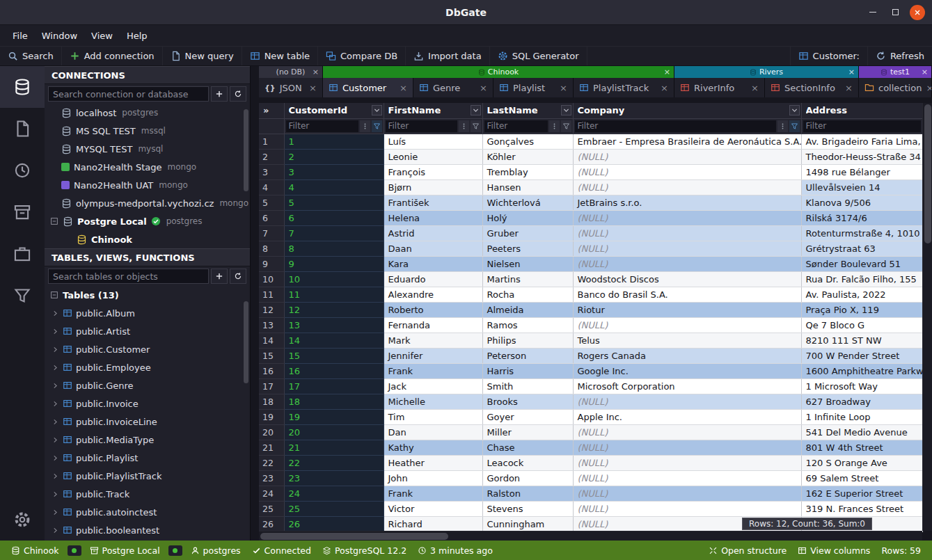 This screenshot has width=932, height=560. What do you see at coordinates (334, 111) in the screenshot?
I see `column-header-customerid: CustomerId` at bounding box center [334, 111].